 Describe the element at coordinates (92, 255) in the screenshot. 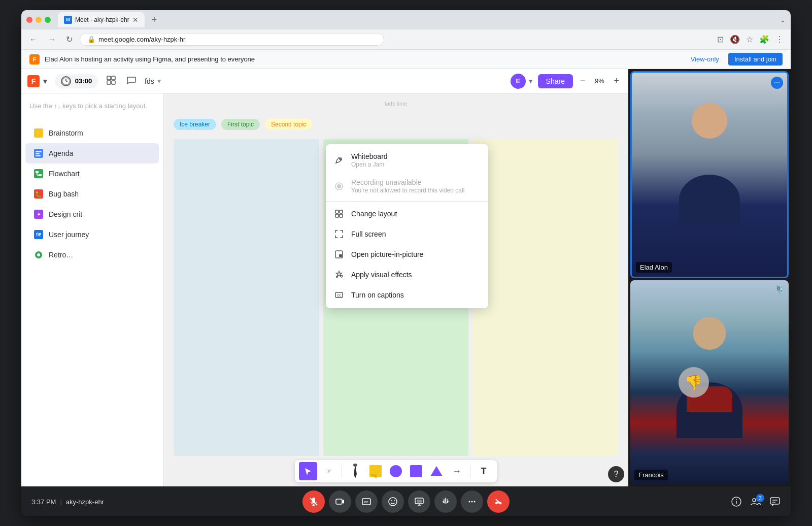

I see `layout-item-retrospective: Retro…` at that location.